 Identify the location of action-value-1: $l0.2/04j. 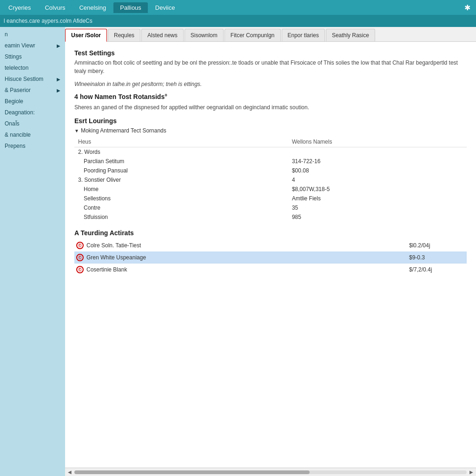
(437, 245).